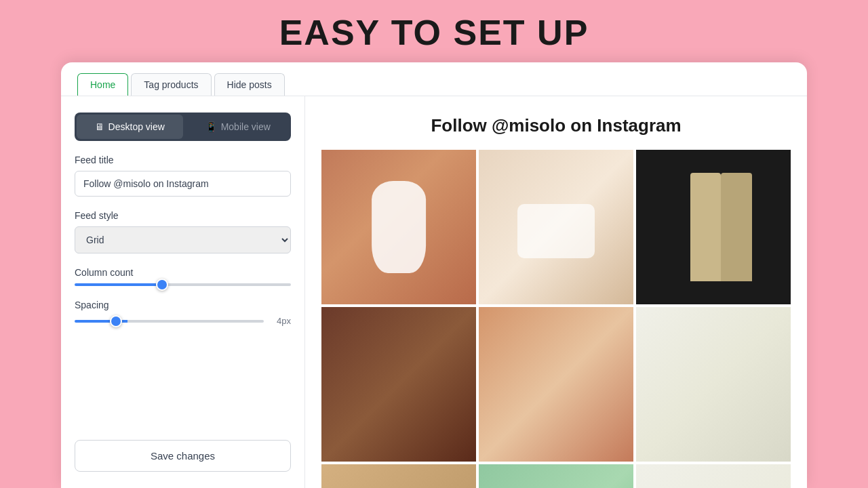  Describe the element at coordinates (183, 127) in the screenshot. I see `view-toggle: 🖥 Desktop view 📱 Mobile view` at that location.